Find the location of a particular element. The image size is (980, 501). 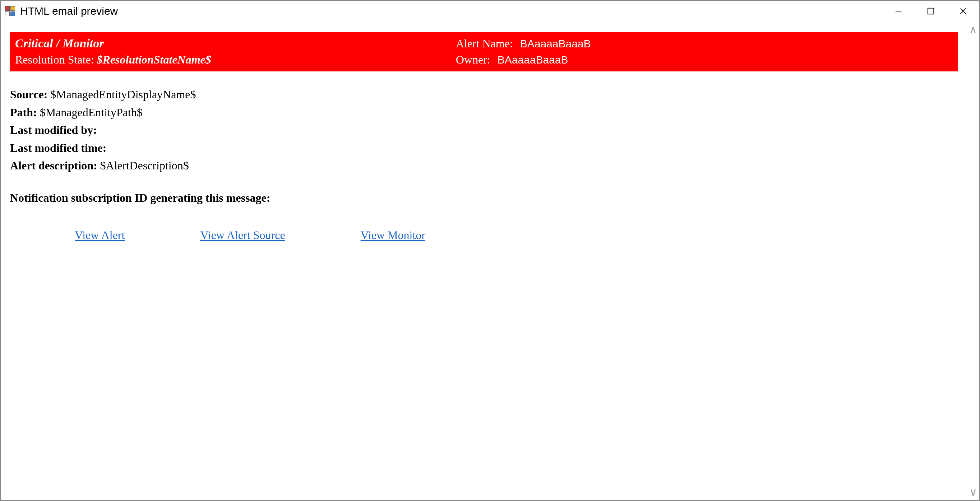

alert-description-label: Alert description: is located at coordinates (54, 165).